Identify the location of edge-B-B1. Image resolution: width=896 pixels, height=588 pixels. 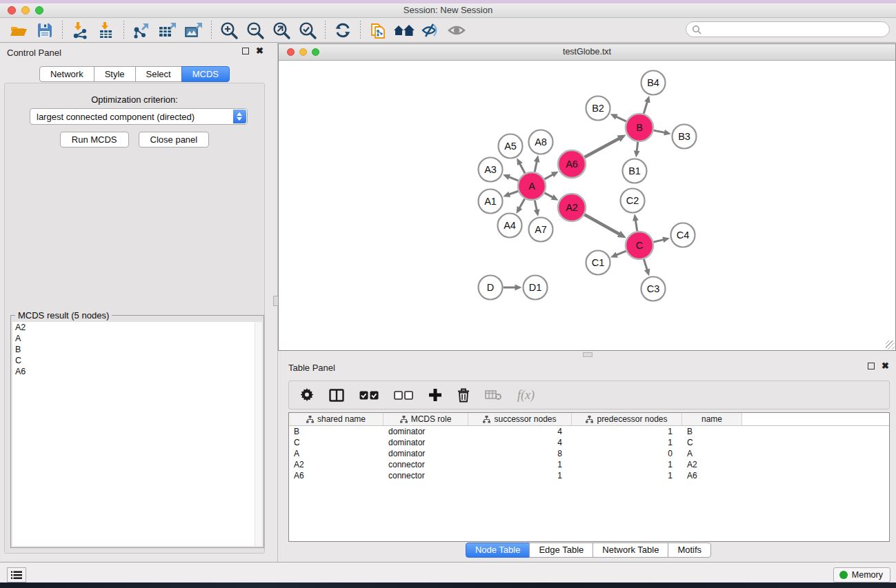
(637, 148).